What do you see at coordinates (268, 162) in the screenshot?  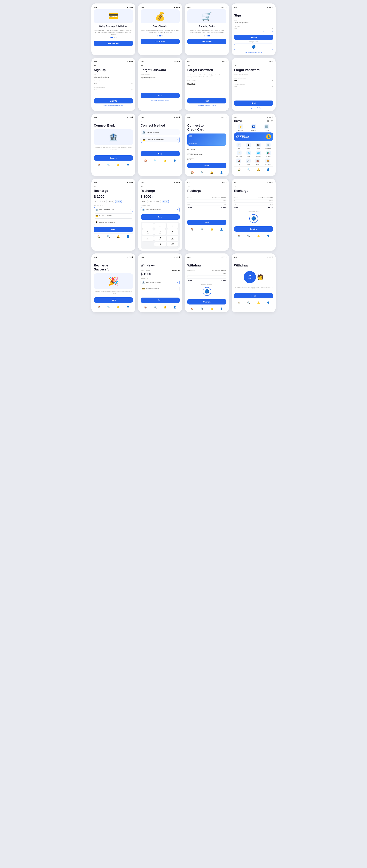 I see `food-service: 🍔Food Order` at bounding box center [268, 162].